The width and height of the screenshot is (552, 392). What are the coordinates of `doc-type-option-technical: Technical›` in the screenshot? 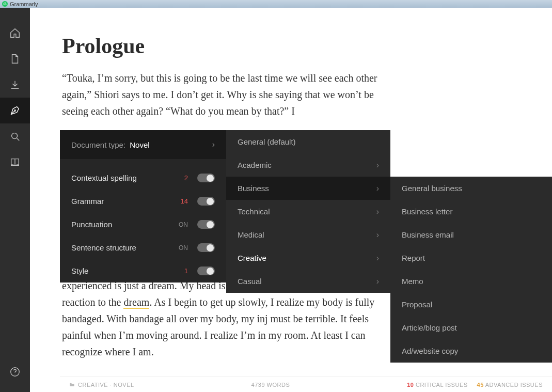 It's located at (308, 212).